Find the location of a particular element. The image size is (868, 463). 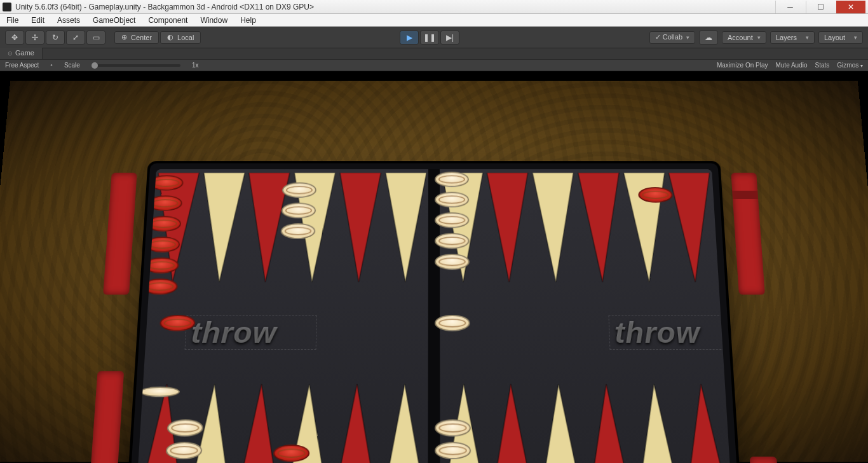

checker-red is located at coordinates (656, 195).